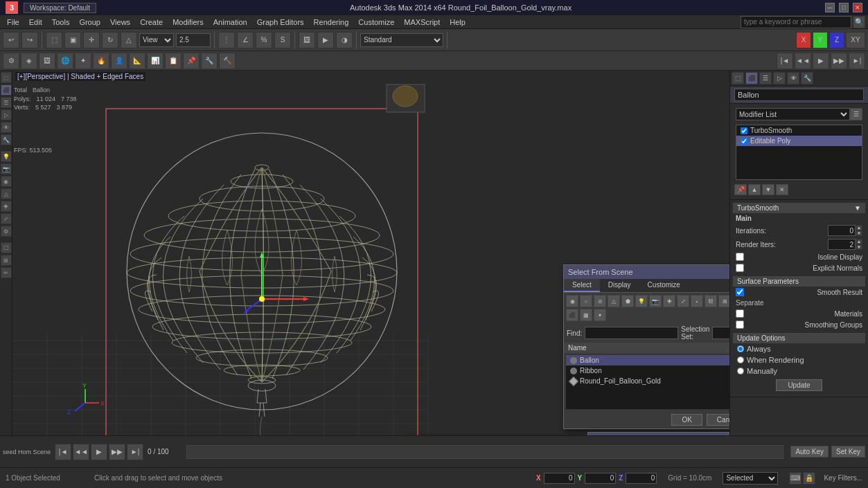  I want to click on menu-graph-editors: Graph Editors, so click(281, 22).